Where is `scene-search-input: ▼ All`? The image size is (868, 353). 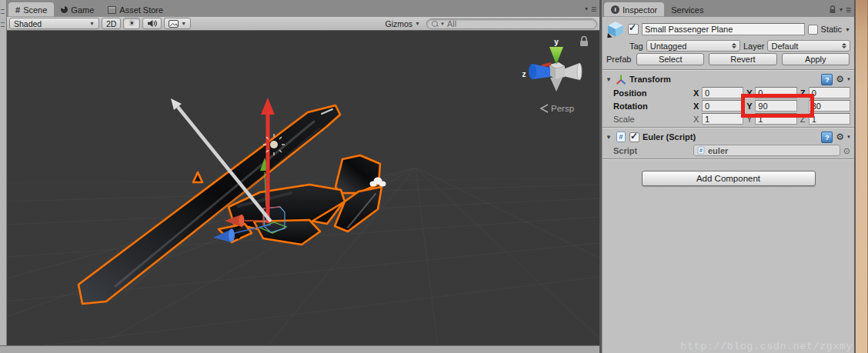 scene-search-input: ▼ All is located at coordinates (512, 24).